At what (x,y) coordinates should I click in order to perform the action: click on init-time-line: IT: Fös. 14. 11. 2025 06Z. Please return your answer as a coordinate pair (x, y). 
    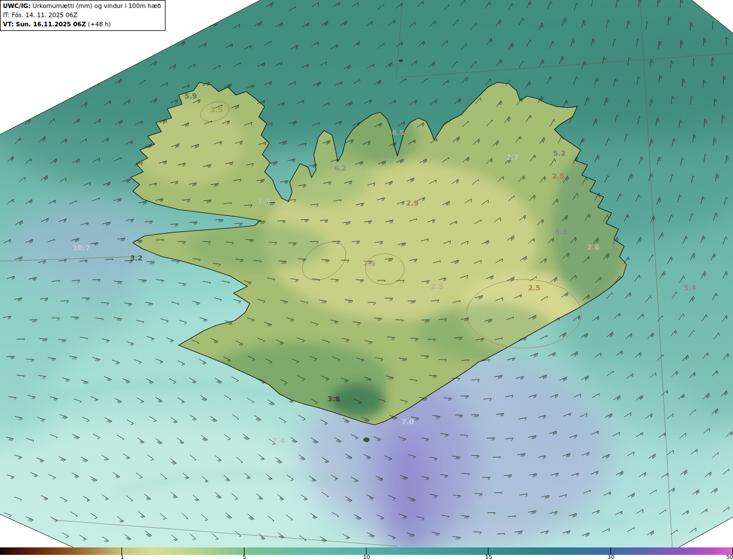
    Looking at the image, I should click on (82, 15).